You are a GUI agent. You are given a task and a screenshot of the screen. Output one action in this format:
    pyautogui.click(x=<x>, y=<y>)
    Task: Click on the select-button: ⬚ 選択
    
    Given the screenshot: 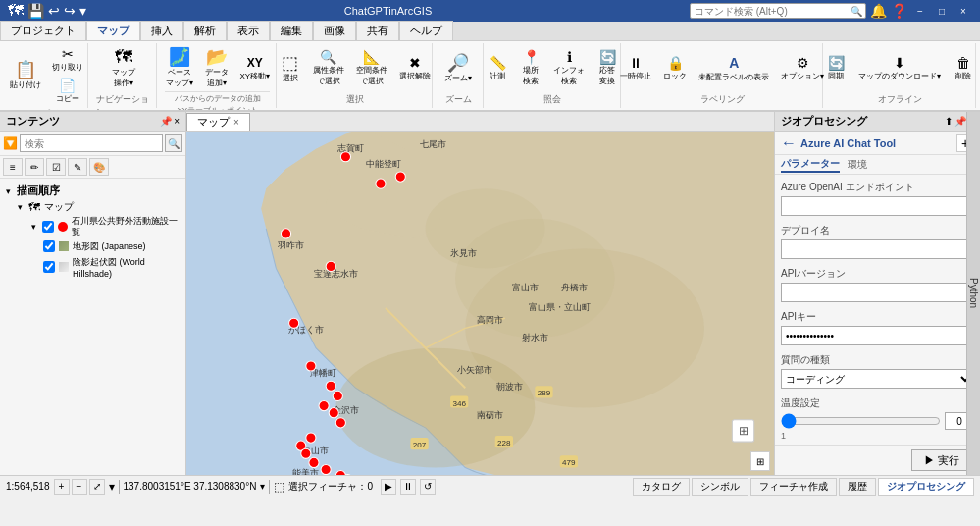 What is the action you would take?
    pyautogui.click(x=290, y=69)
    